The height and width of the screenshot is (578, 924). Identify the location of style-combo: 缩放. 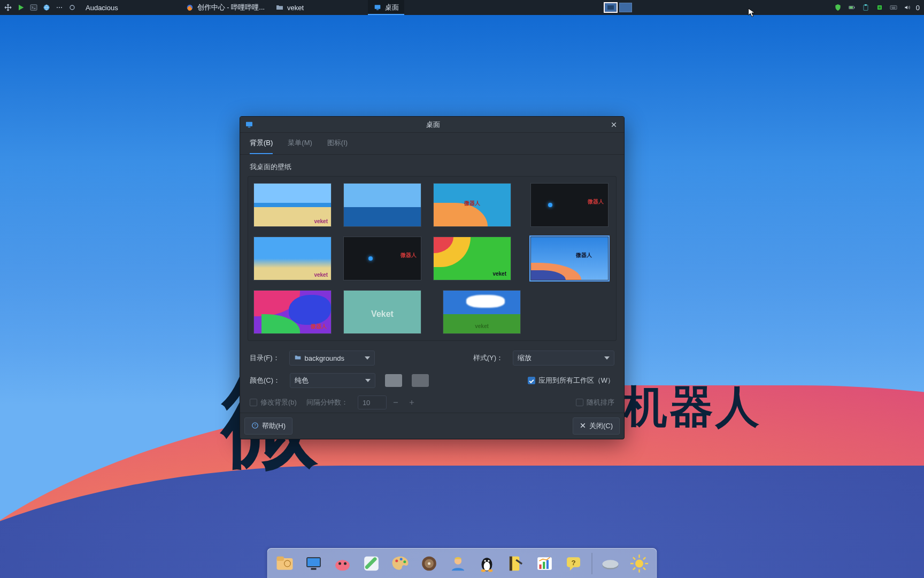
(564, 358).